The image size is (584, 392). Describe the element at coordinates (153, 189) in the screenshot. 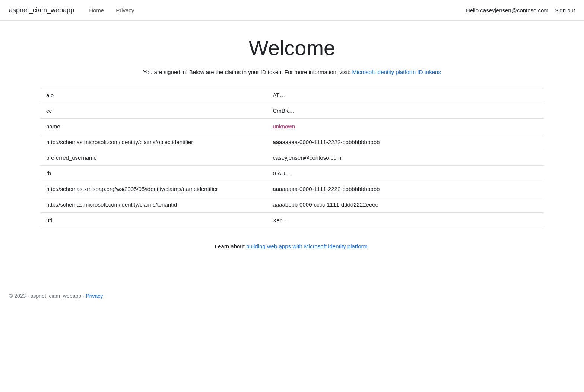

I see `claim-name: http://schemas.xmlsoap.org/ws/2005/05/id…` at that location.